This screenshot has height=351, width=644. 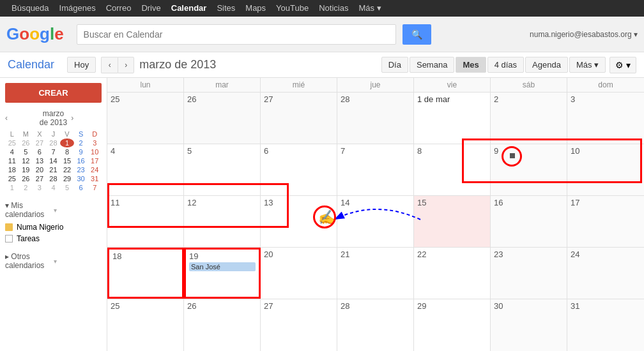 What do you see at coordinates (226, 8) in the screenshot?
I see `nav-sites: Sites` at bounding box center [226, 8].